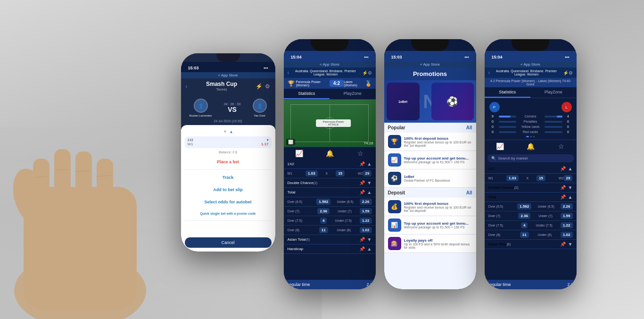  Describe the element at coordinates (567, 226) in the screenshot. I see `p4-under75-val: 1.22` at that location.